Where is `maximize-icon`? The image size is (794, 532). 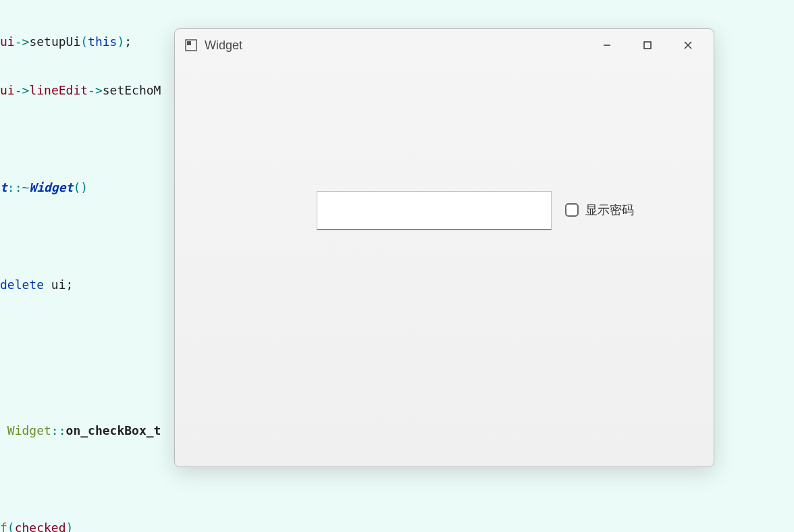
maximize-icon is located at coordinates (647, 45).